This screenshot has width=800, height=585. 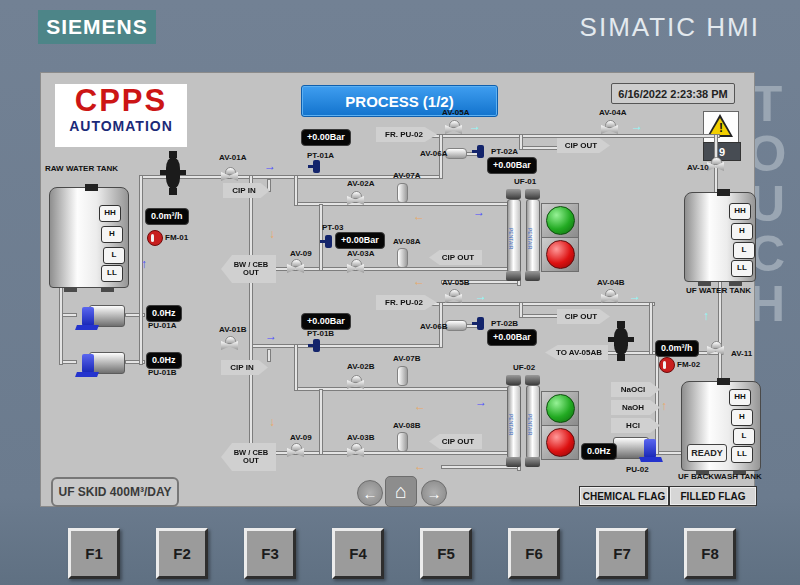 I want to click on chemical-flag-button: CHEMICAL FLAG, so click(x=624, y=496).